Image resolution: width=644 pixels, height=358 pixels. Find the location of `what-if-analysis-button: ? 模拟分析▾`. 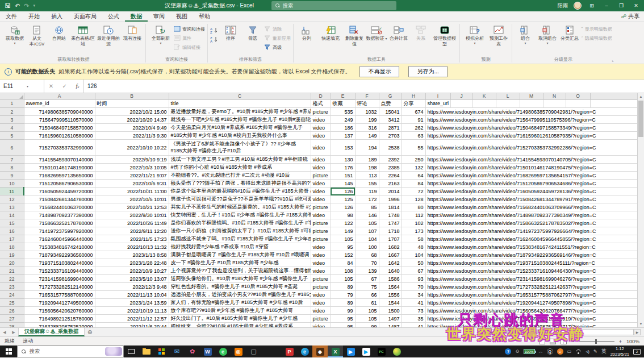

what-if-analysis-button: ? 模拟分析▾ is located at coordinates (475, 34).